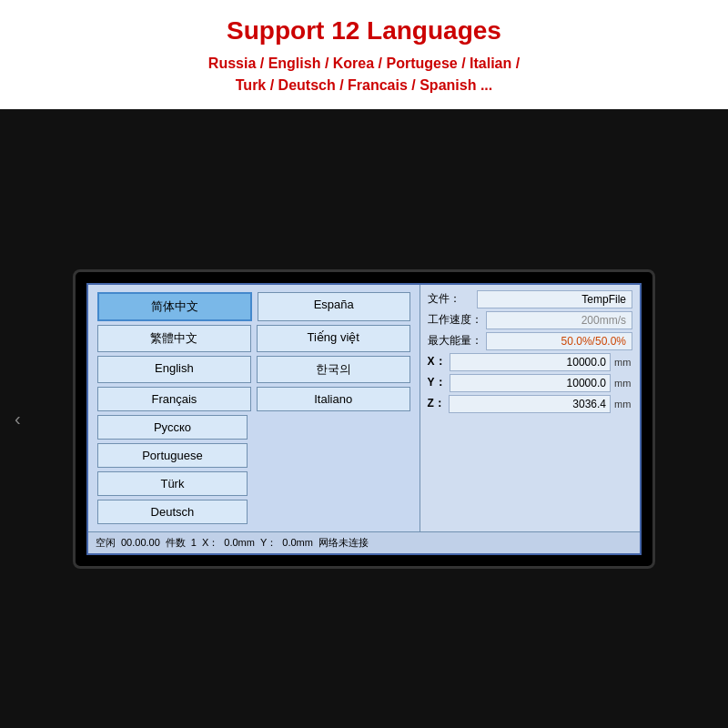 Image resolution: width=728 pixels, height=728 pixels. Describe the element at coordinates (254, 484) in the screenshot. I see `lang-row-7: Türk` at that location.